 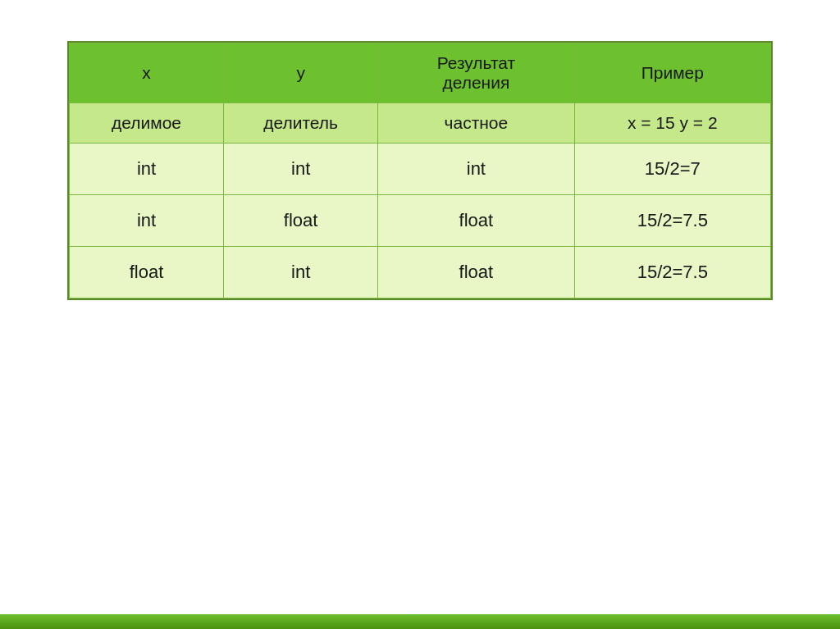 I want to click on subheader-row: делимое делитель частное x = 15 y = 2, so click(x=420, y=123).